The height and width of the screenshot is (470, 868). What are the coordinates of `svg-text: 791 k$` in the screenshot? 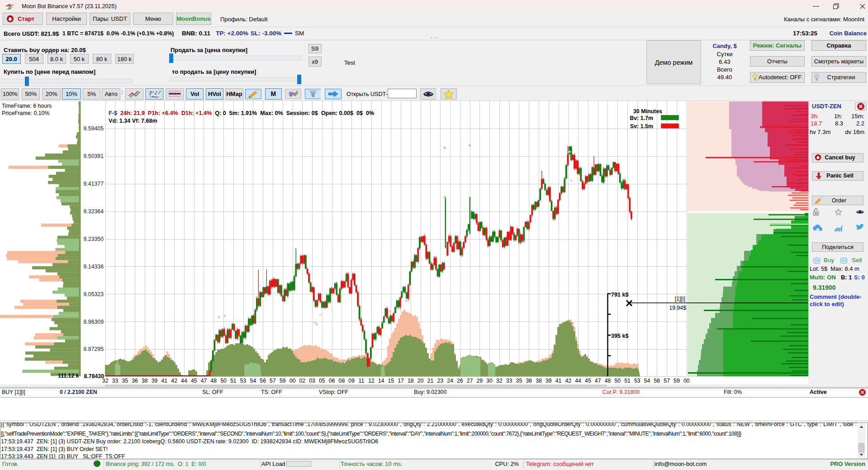 It's located at (620, 295).